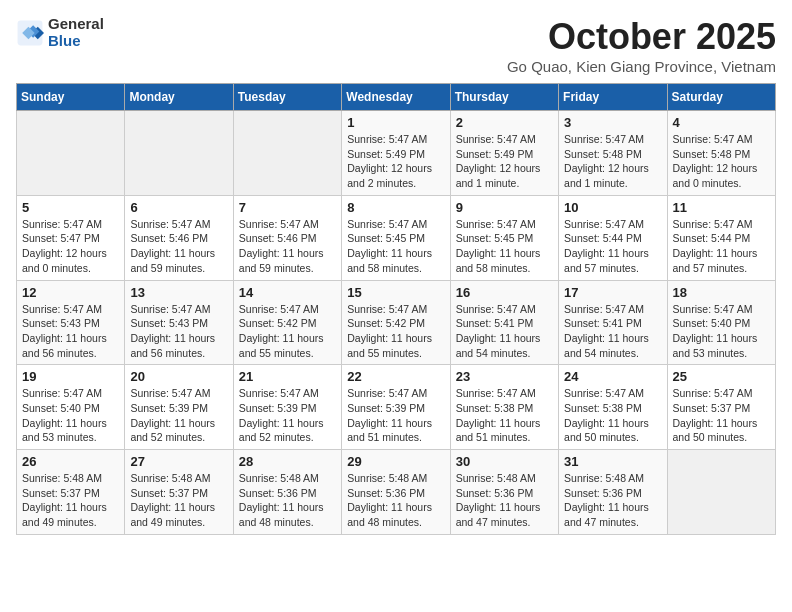 The height and width of the screenshot is (612, 792). I want to click on calendar-cell: 19Sunrise: 5:47 AM Sunset: 5:40 PM Dayli…, so click(71, 408).